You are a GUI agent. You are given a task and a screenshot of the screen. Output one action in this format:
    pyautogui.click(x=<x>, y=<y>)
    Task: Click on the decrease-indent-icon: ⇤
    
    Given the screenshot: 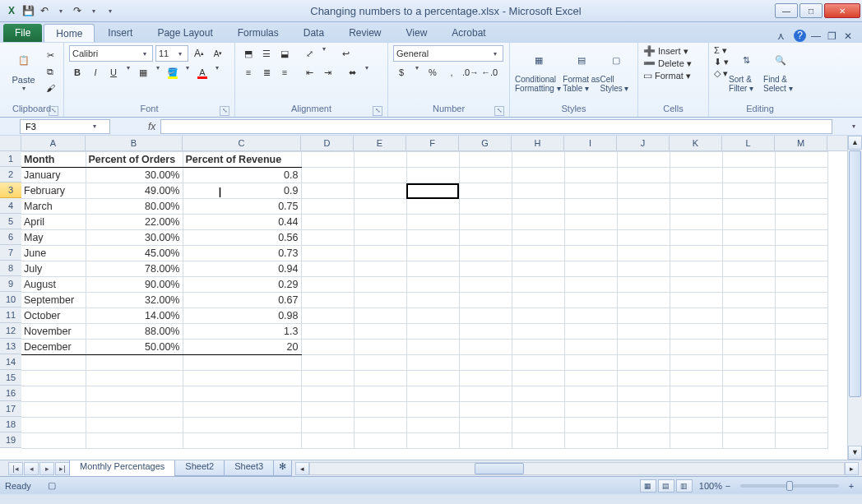 What is the action you would take?
    pyautogui.click(x=309, y=72)
    